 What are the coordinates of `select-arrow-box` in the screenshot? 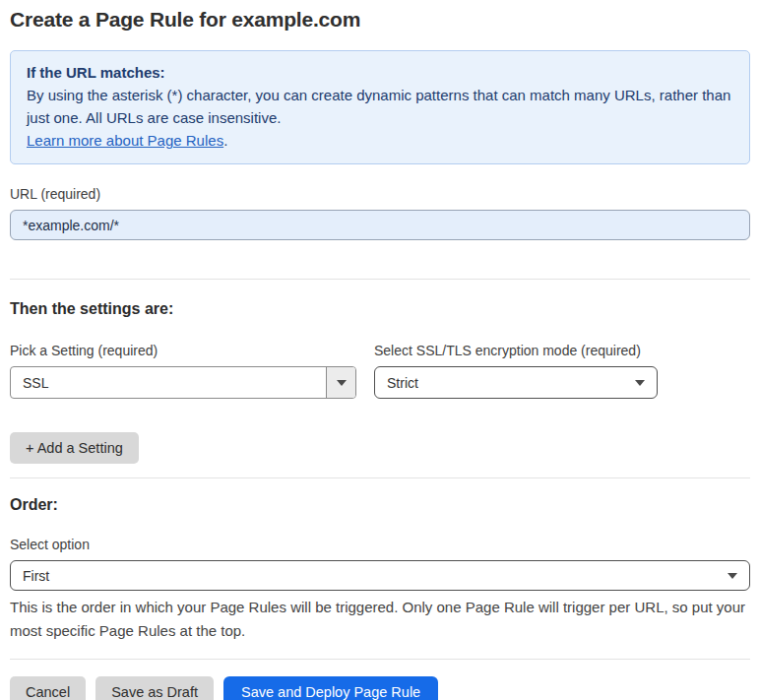 It's located at (341, 382).